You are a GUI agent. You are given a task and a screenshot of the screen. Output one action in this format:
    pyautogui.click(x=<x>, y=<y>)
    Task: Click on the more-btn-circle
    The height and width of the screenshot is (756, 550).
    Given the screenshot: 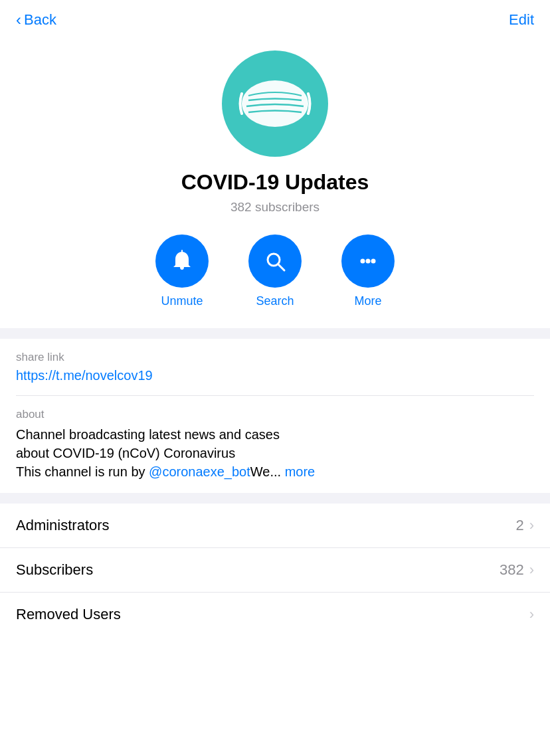 What is the action you would take?
    pyautogui.click(x=368, y=261)
    